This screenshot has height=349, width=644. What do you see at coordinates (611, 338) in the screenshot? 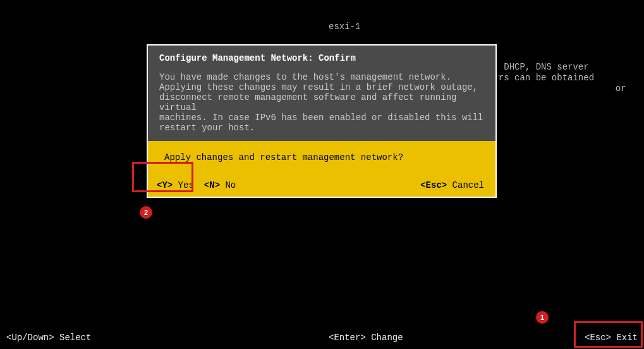
I see `footer-hint-exit: <Esc> Exit` at bounding box center [611, 338].